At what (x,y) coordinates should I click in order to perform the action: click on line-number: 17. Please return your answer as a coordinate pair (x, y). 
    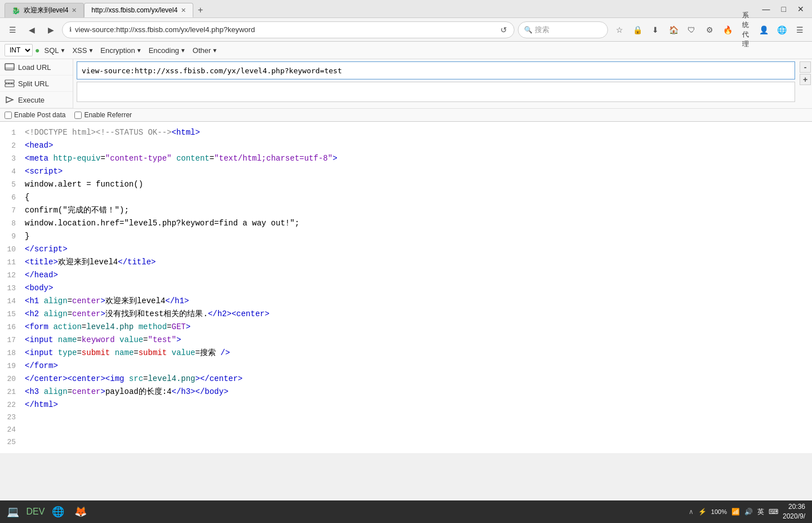
    Looking at the image, I should click on (15, 340).